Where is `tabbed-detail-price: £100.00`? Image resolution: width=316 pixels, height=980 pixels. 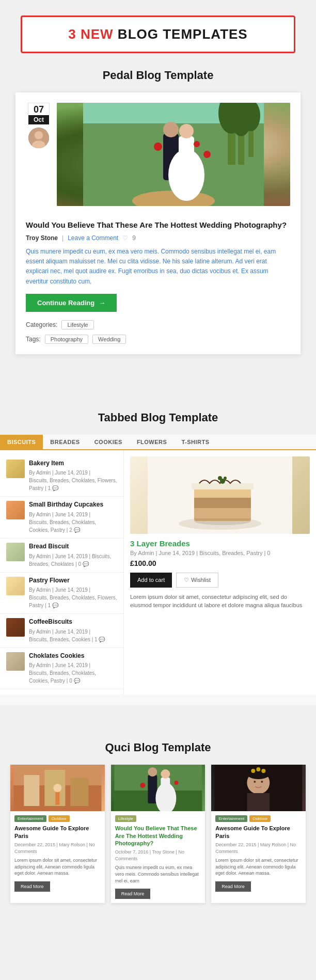
tabbed-detail-price: £100.00 is located at coordinates (220, 563).